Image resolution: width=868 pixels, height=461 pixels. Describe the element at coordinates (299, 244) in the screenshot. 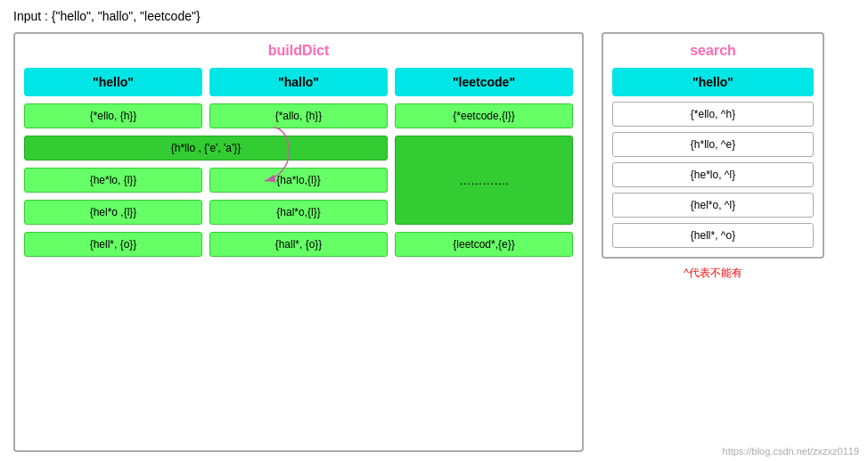

I see `row6-c2: {hall*, {o}}` at that location.